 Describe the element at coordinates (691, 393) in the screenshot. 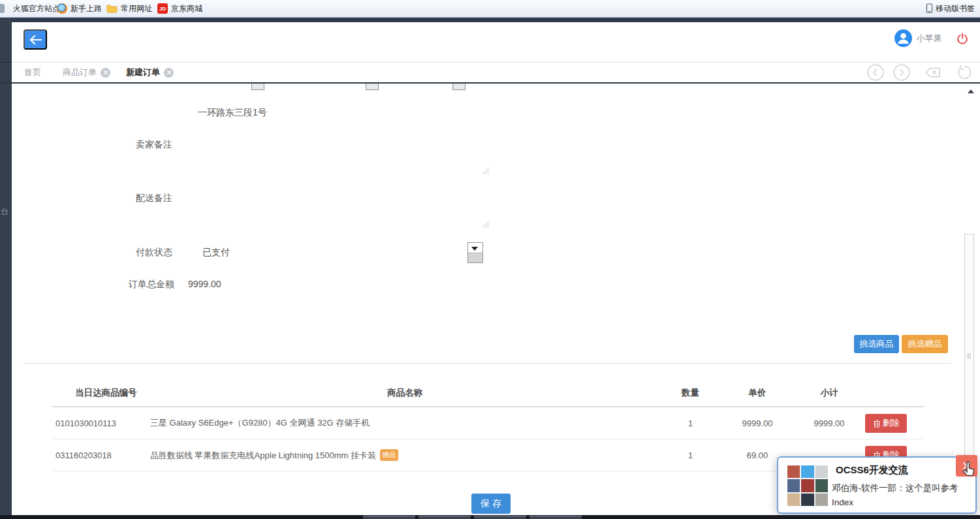

I see `col-header-qty: 数量` at that location.